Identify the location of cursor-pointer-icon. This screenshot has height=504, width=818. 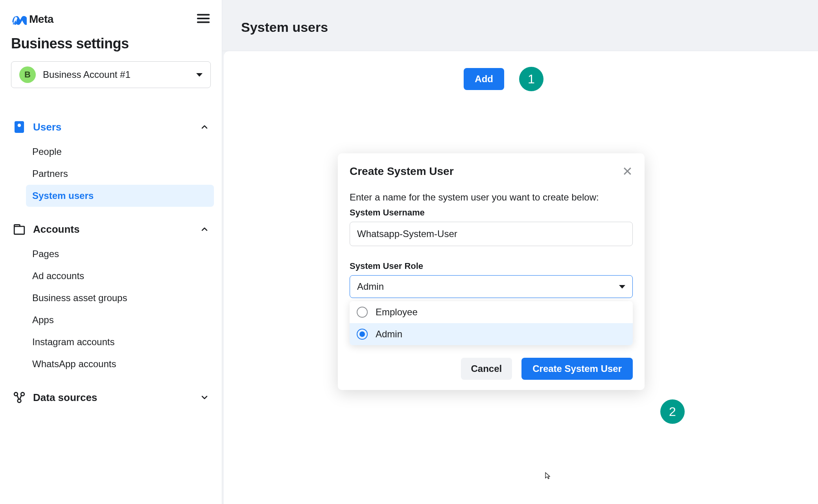
(547, 478).